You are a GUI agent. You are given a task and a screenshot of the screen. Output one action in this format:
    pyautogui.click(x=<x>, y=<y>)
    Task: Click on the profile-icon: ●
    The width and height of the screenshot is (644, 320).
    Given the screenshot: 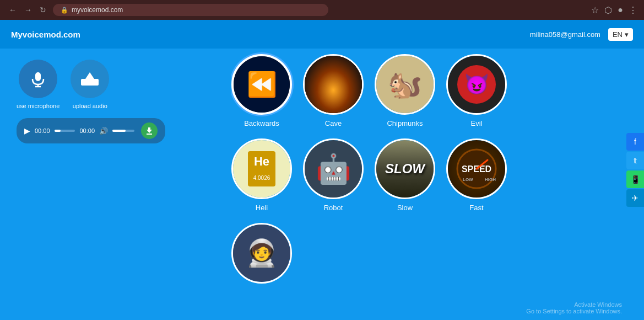 What is the action you would take?
    pyautogui.click(x=620, y=10)
    